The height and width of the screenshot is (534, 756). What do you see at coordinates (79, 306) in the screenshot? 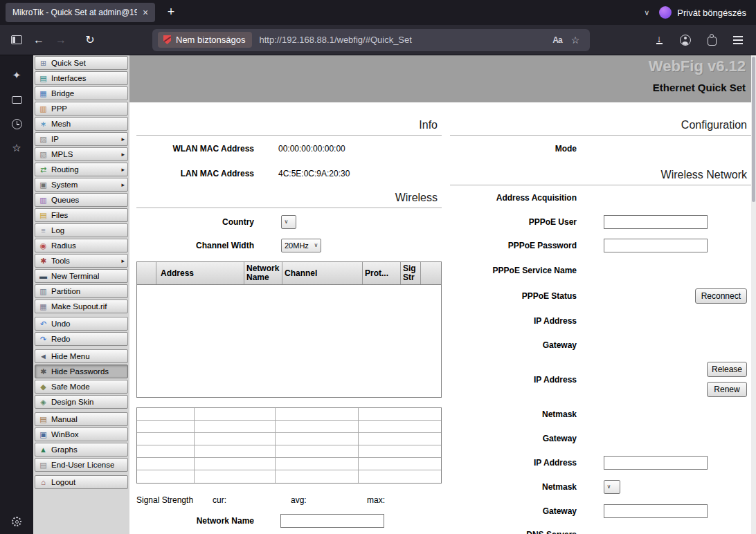
I see `sidebar-item-label: Make Supout.rif` at bounding box center [79, 306].